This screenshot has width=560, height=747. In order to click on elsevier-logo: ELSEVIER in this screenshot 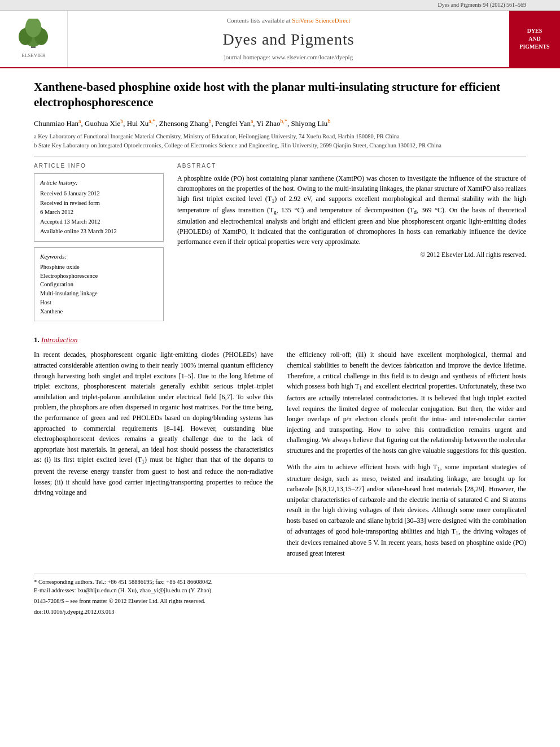, I will do `click(34, 39)`.